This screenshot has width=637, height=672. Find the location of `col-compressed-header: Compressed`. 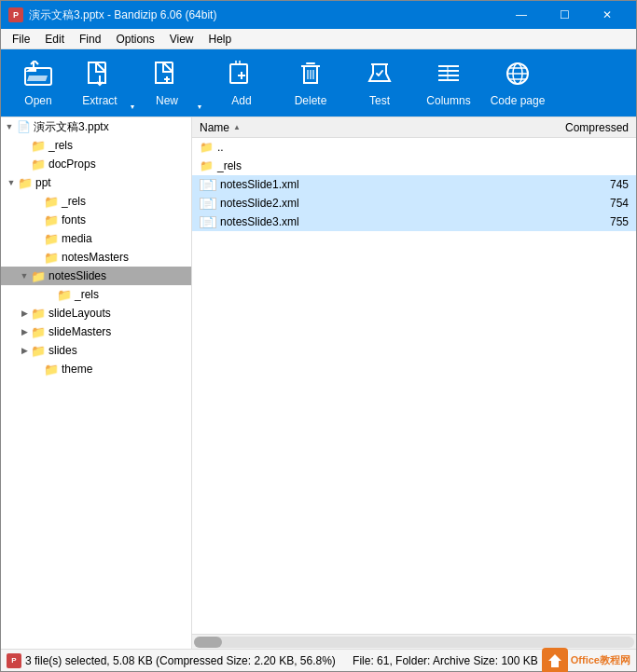

col-compressed-header: Compressed is located at coordinates (589, 128).